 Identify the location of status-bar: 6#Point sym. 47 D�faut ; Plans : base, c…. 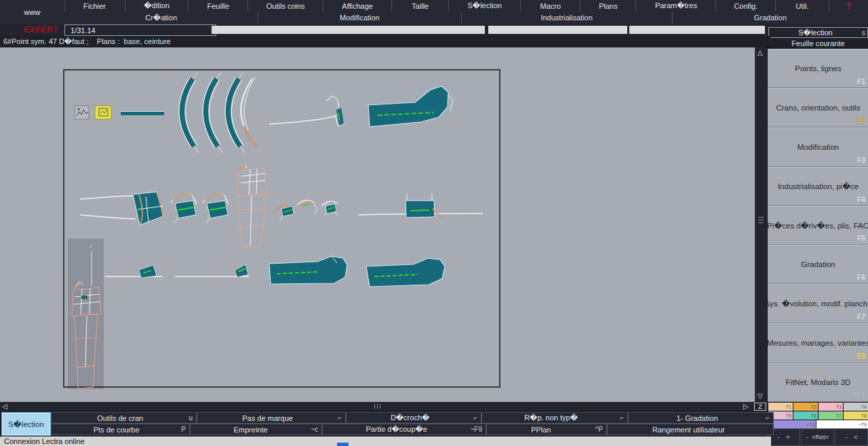
(385, 42).